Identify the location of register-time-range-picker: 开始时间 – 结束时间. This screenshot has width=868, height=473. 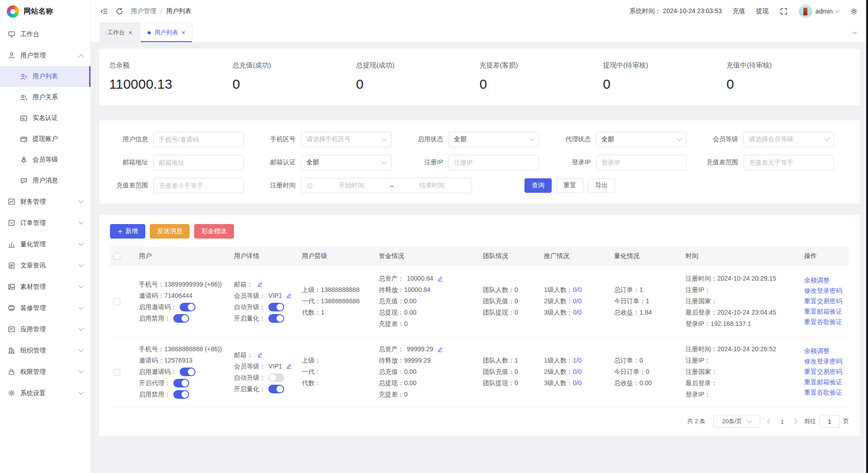
(386, 186).